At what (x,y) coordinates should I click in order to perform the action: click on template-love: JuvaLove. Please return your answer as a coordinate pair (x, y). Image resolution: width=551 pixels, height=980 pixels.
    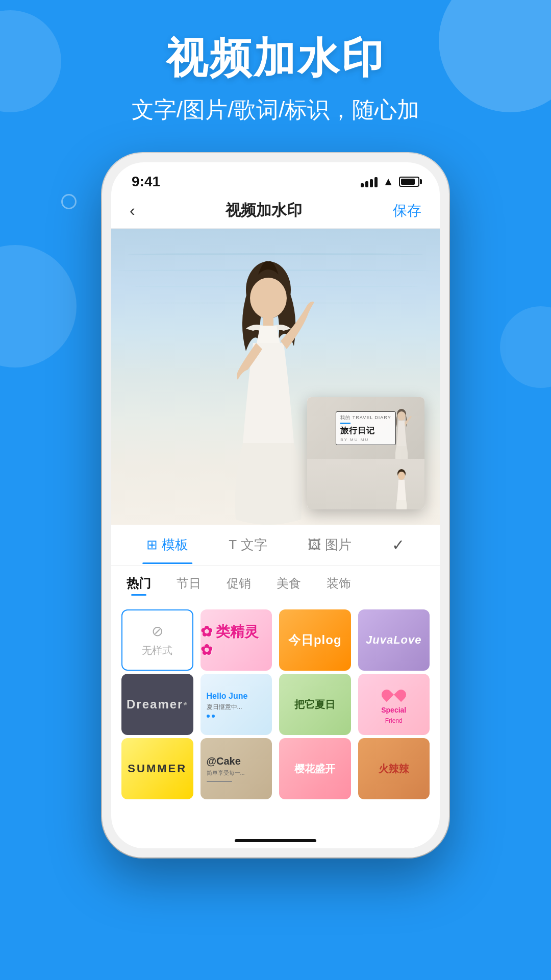
    Looking at the image, I should click on (394, 640).